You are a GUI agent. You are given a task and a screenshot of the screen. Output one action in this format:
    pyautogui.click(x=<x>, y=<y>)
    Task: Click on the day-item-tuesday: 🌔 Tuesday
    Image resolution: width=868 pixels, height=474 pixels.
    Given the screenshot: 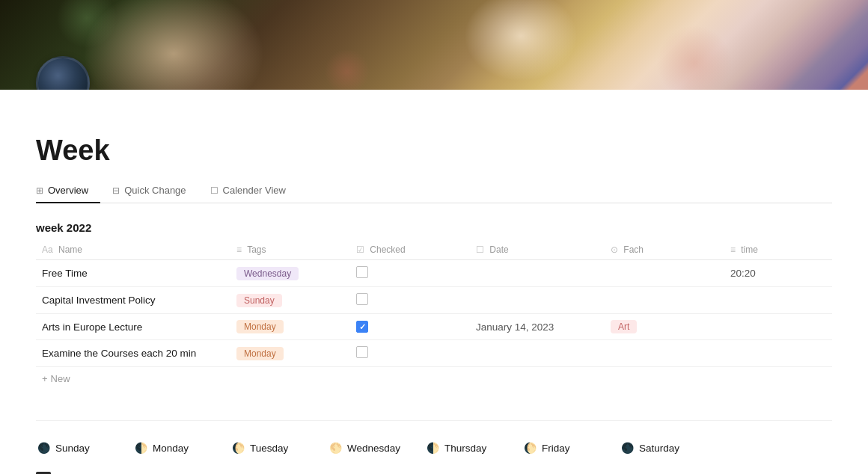 What is the action you would take?
    pyautogui.click(x=279, y=448)
    